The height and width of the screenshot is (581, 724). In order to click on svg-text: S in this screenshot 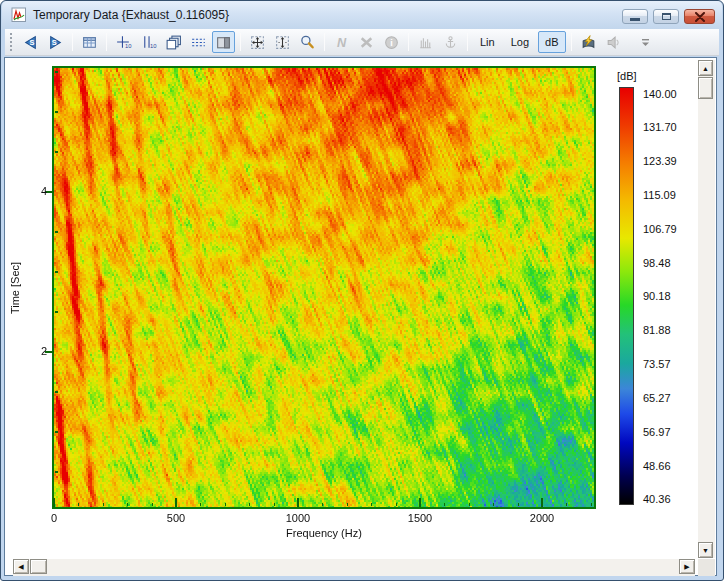, I will do `click(54, 42)`.